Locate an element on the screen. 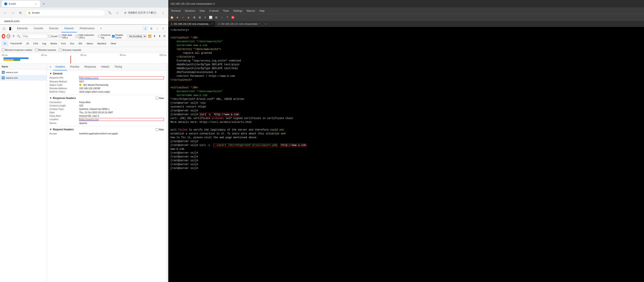 The width and height of the screenshot is (644, 282). notification-badge: 1 is located at coordinates (146, 29).